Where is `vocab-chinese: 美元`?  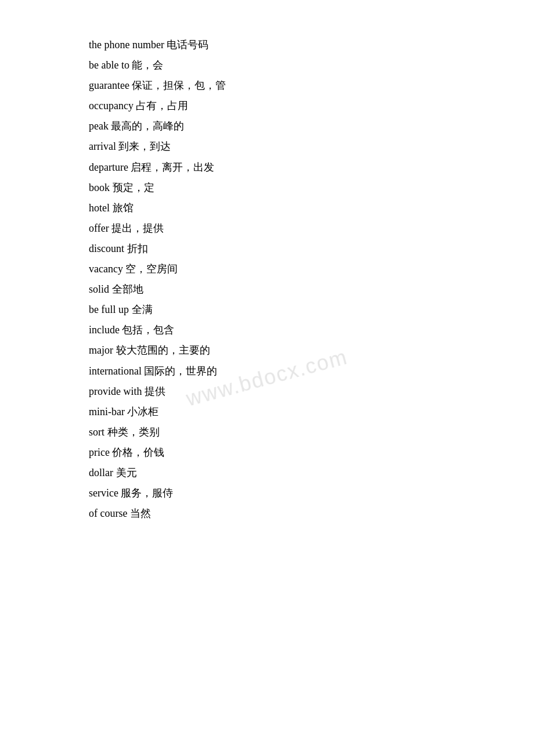
vocab-chinese: 美元 is located at coordinates (127, 473).